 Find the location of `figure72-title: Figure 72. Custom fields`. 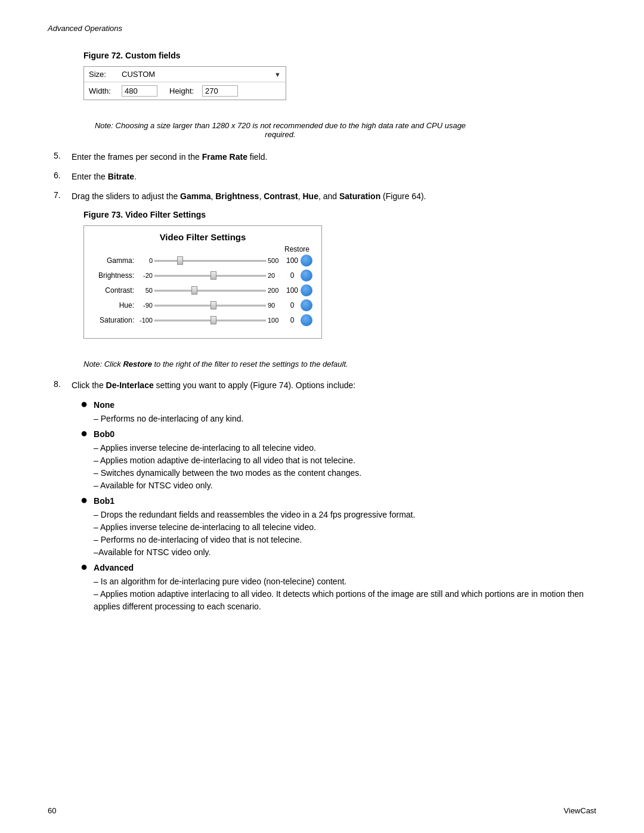

figure72-title: Figure 72. Custom fields is located at coordinates (340, 55).